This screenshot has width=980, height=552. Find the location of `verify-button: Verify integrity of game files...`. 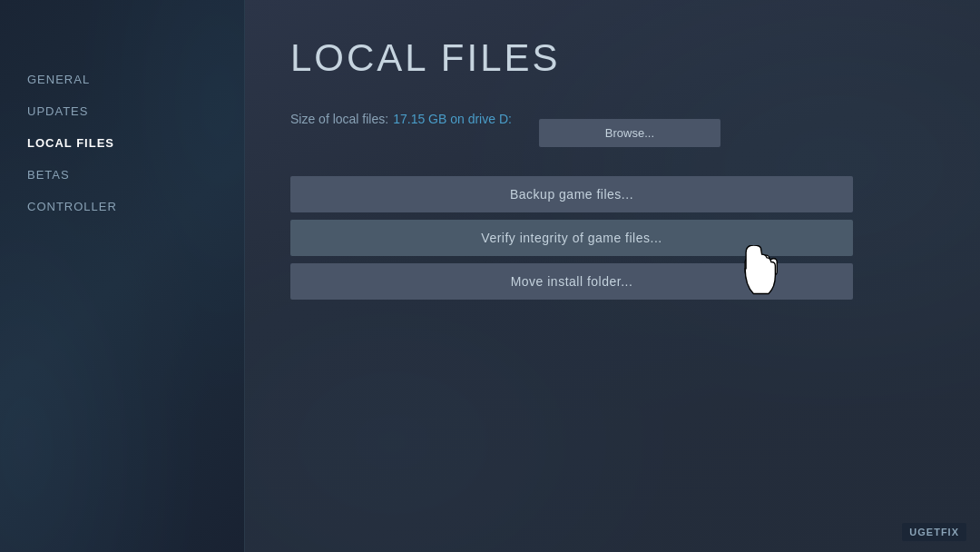

verify-button: Verify integrity of game files... is located at coordinates (572, 238).